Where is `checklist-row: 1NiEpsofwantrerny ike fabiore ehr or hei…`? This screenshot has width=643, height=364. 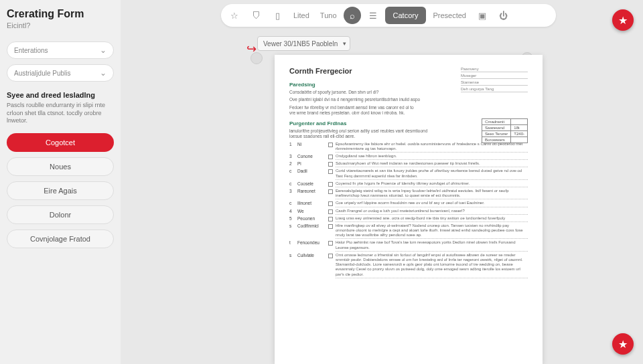
checklist-row: 1NiEpsofwantrerny ike fabiore ehr or hei… is located at coordinates (409, 147).